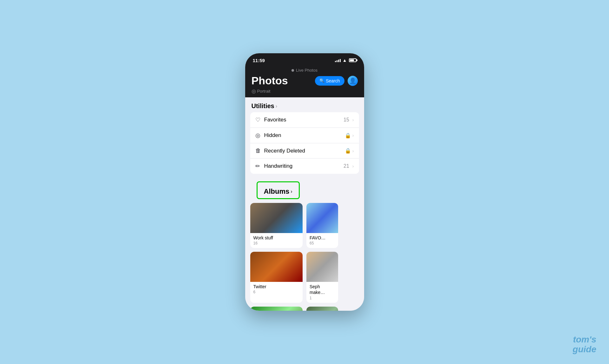  What do you see at coordinates (322, 277) in the screenshot?
I see `album-card-seph: Seph make… 1` at bounding box center [322, 277].